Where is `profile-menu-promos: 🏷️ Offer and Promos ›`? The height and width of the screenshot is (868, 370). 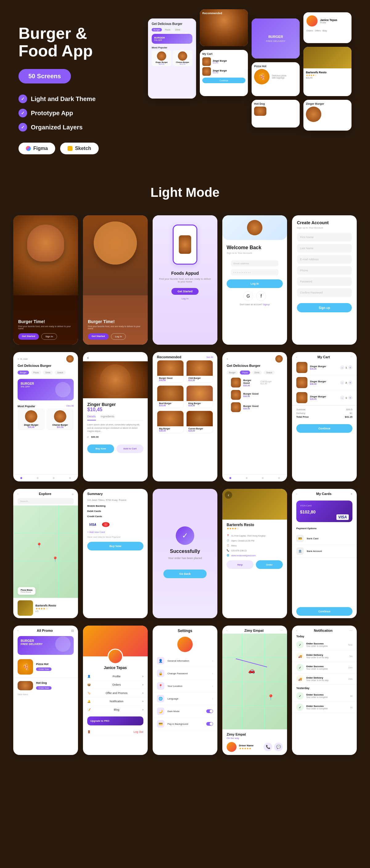 profile-menu-promos: 🏷️ Offer and Promos › is located at coordinates (115, 693).